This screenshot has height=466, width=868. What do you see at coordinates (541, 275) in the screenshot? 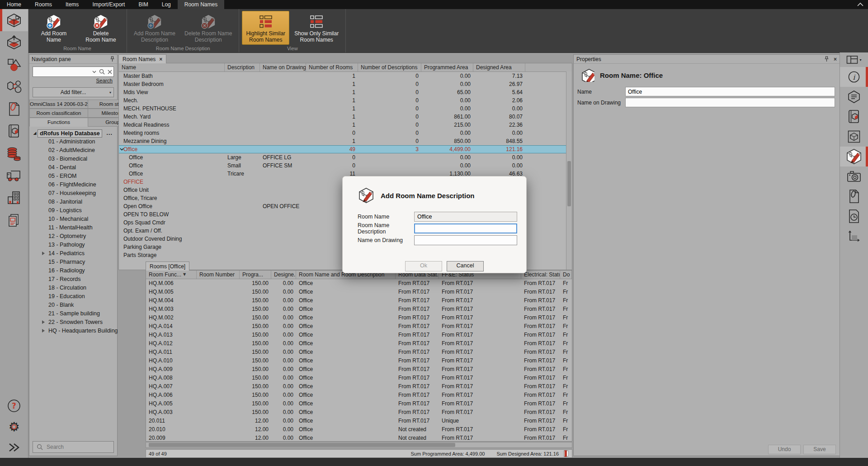
I see `column-header: Electrical: Status` at bounding box center [541, 275].